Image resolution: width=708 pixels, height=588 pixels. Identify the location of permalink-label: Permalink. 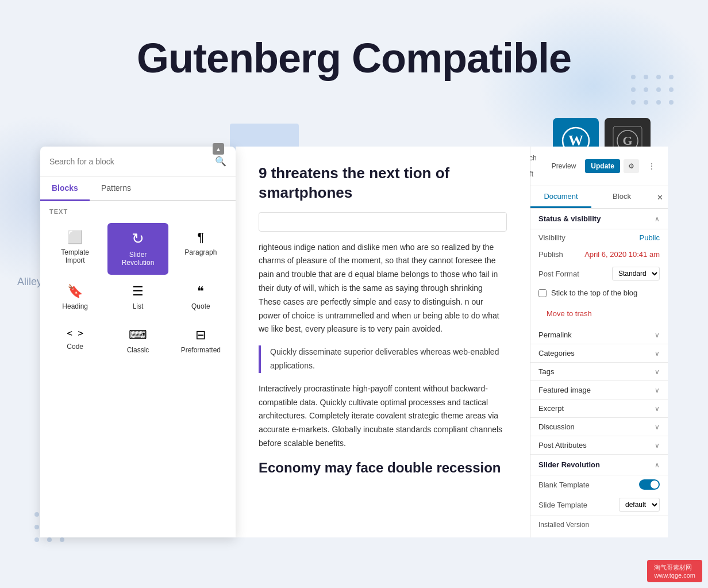
(555, 335).